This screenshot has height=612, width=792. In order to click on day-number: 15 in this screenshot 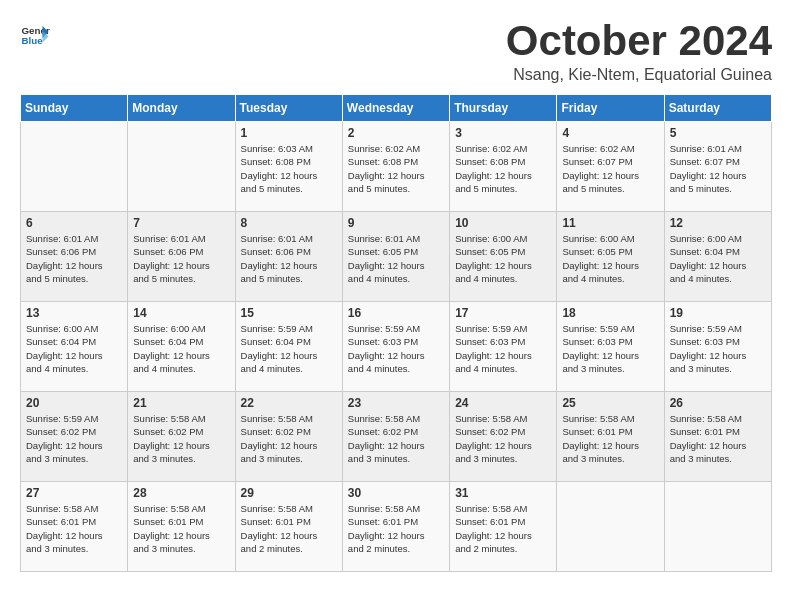, I will do `click(289, 313)`.